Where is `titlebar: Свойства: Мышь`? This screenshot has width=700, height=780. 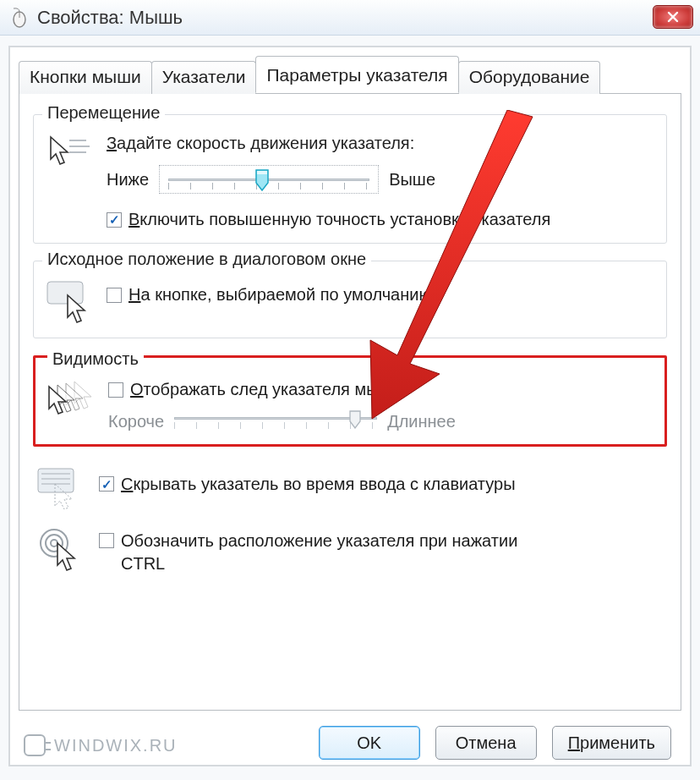 titlebar: Свойства: Мышь is located at coordinates (350, 18).